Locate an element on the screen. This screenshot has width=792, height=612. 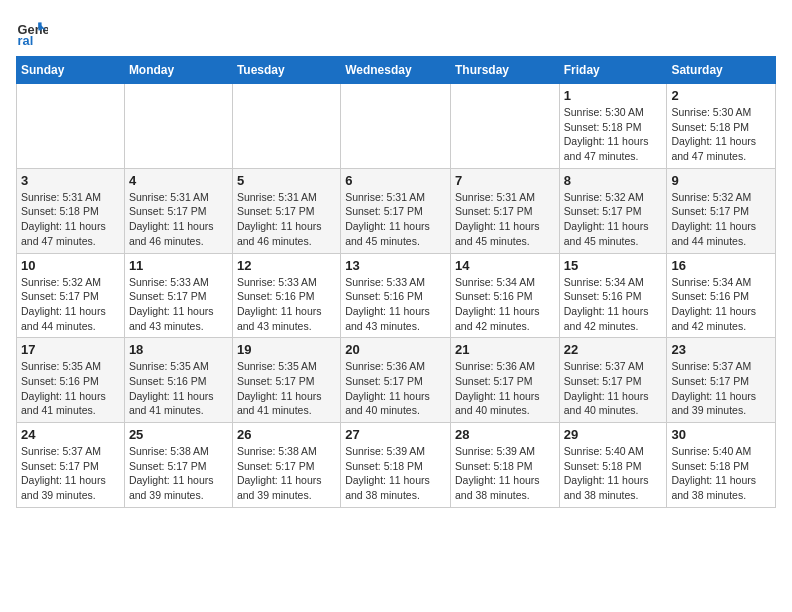
day-number: 24 is located at coordinates (70, 434).